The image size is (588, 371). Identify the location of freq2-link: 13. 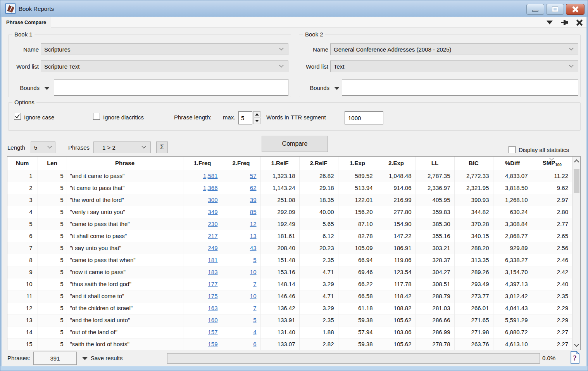
(253, 236).